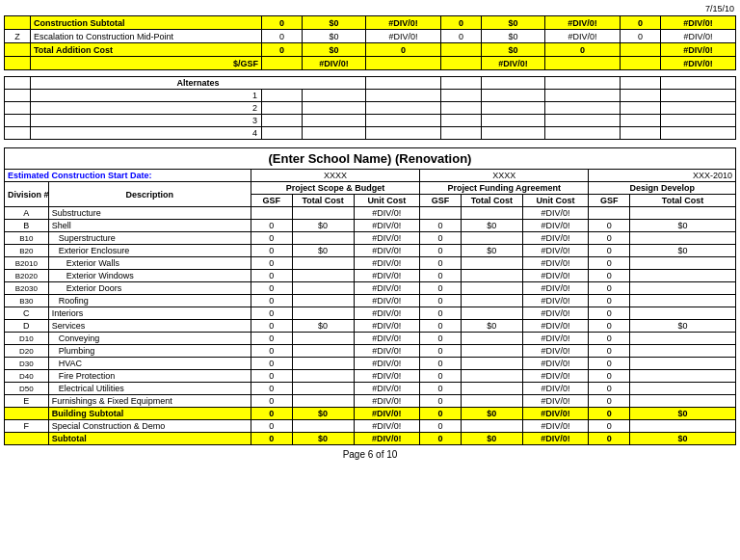 The width and height of the screenshot is (740, 560). I want to click on row-f-gsf2: 0, so click(441, 426).